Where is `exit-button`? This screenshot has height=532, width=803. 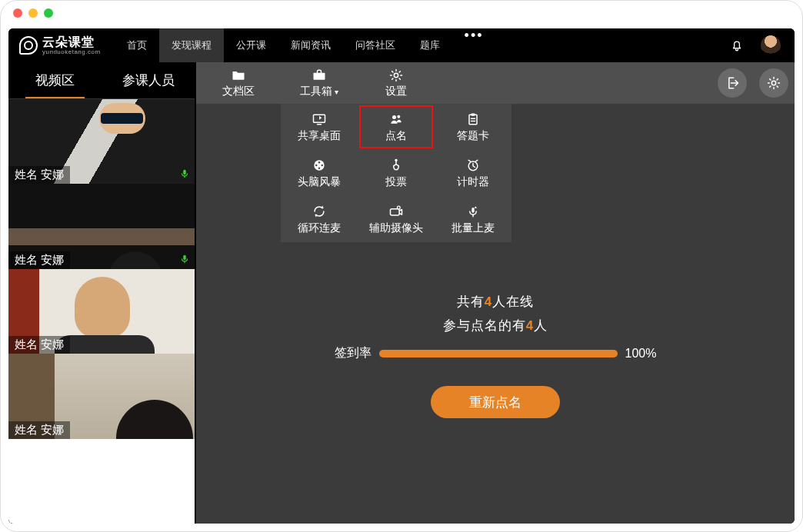 exit-button is located at coordinates (732, 83).